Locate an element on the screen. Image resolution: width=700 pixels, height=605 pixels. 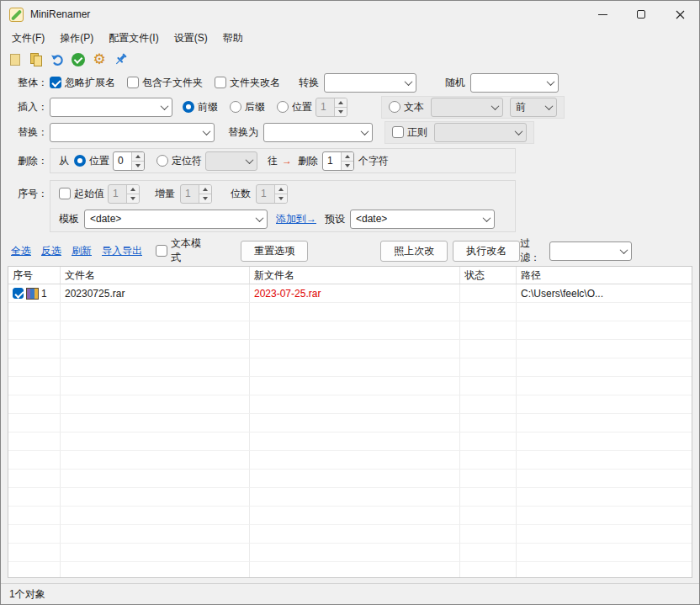
object-count-label: 1个对象 is located at coordinates (27, 594).